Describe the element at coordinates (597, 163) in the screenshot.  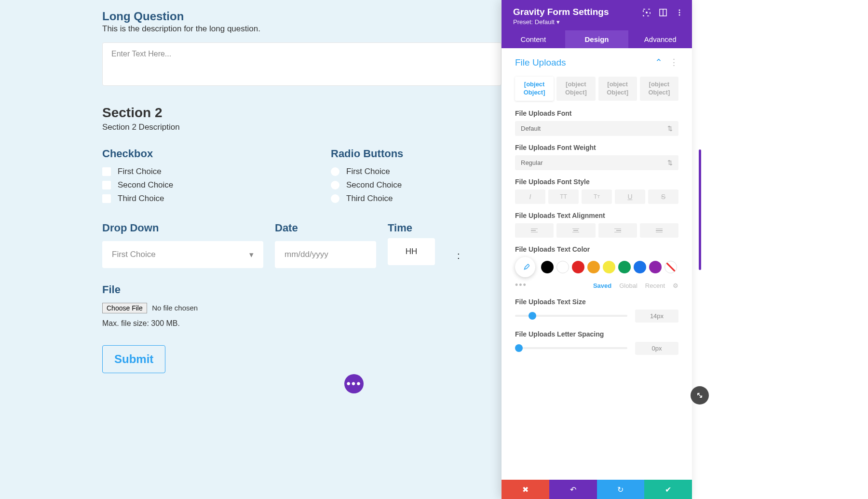
I see `weight-select: Regular⇅` at that location.